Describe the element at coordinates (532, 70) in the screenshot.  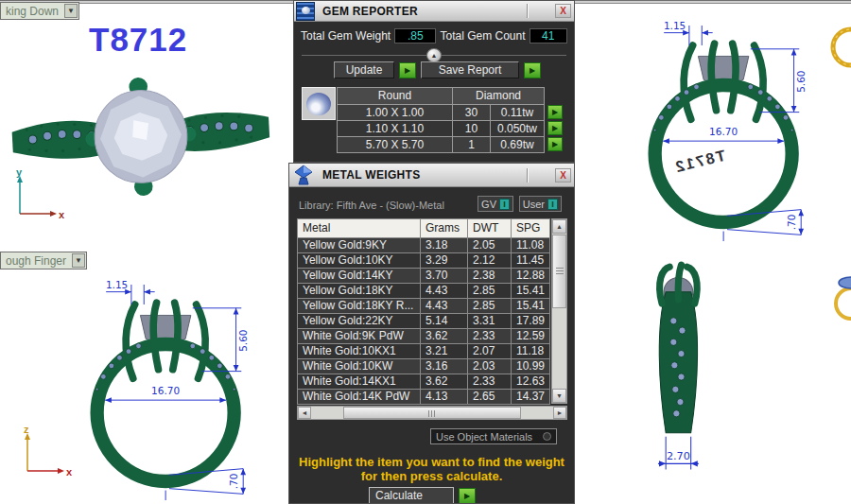
I see `save-report-run-icon: ▶` at that location.